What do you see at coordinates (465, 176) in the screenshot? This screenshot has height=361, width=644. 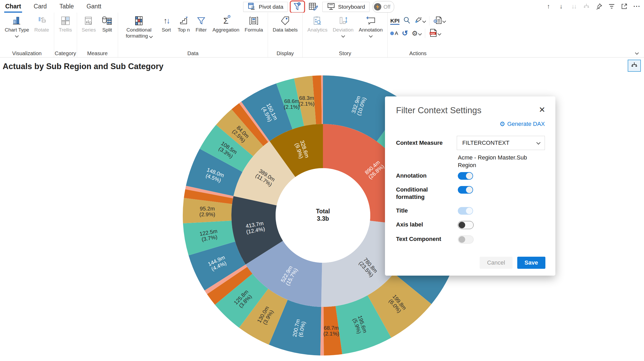 I see `annotation-toggle` at bounding box center [465, 176].